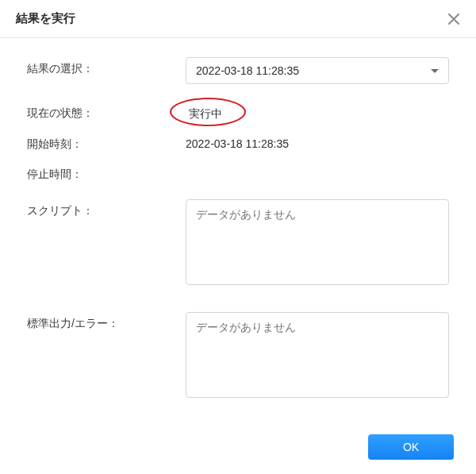 This screenshot has width=476, height=474. What do you see at coordinates (238, 172) in the screenshot?
I see `field-row-stop-time: 停止時間：` at bounding box center [238, 172].